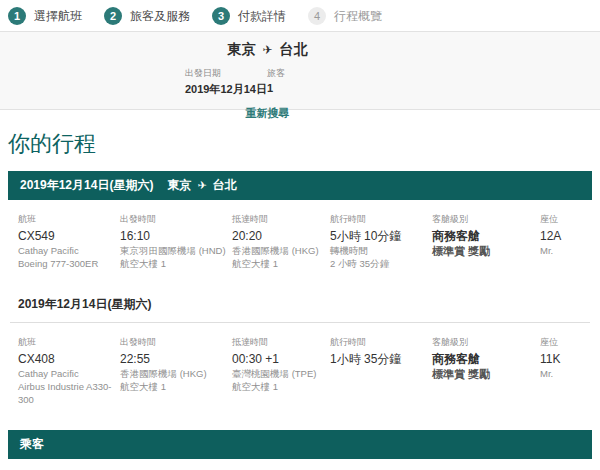 This screenshot has height=470, width=600. Describe the element at coordinates (86, 186) in the screenshot. I see `itinerary-header-date: 2019年12月14日(星期六)` at that location.